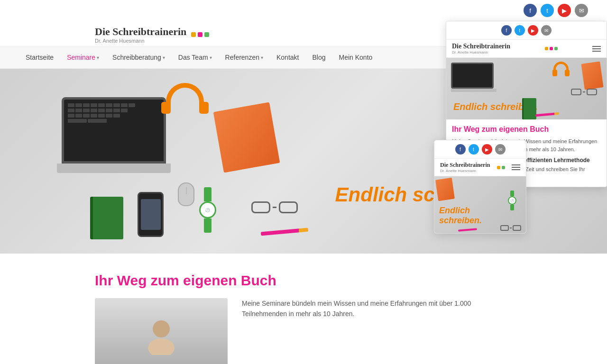 The width and height of the screenshot is (607, 364). Describe the element at coordinates (499, 168) in the screenshot. I see `tablet-dot-orange` at that location.